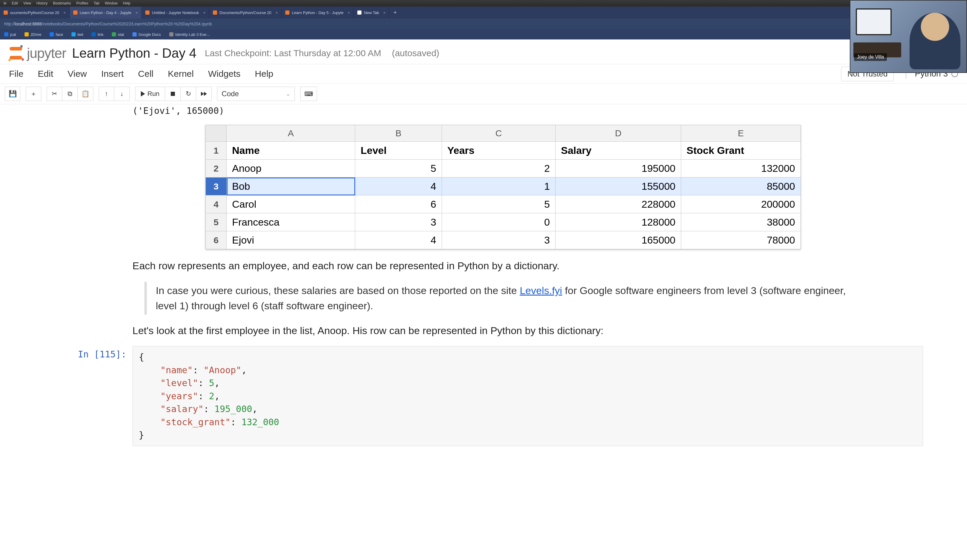  I want to click on row-number: 6, so click(216, 240).